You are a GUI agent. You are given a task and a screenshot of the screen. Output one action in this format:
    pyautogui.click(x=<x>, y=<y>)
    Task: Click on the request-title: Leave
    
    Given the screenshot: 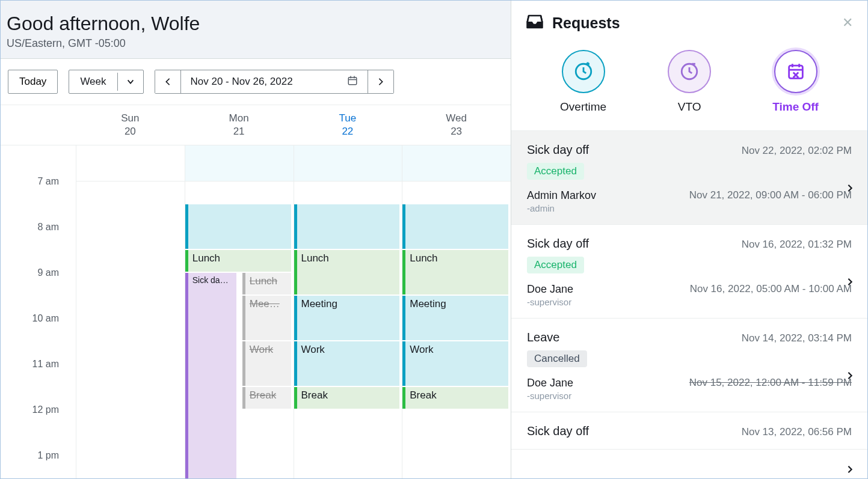 What is the action you would take?
    pyautogui.click(x=544, y=338)
    